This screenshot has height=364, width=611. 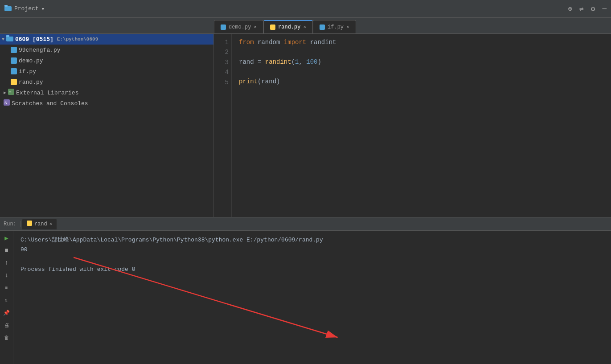 I want to click on line-numbers: 1 2 3 4 5, so click(x=223, y=126).